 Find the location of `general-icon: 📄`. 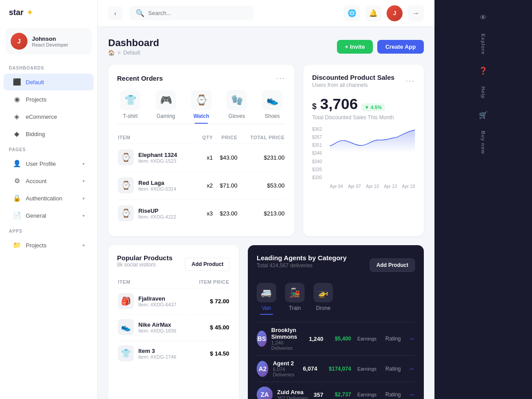

general-icon: 📄 is located at coordinates (17, 215).